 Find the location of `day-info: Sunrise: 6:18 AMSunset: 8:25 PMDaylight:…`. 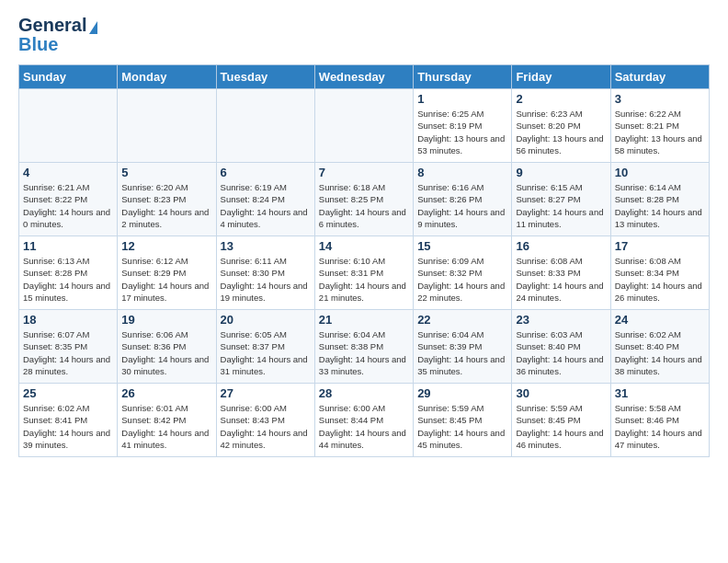

day-info: Sunrise: 6:18 AMSunset: 8:25 PMDaylight:… is located at coordinates (364, 206).